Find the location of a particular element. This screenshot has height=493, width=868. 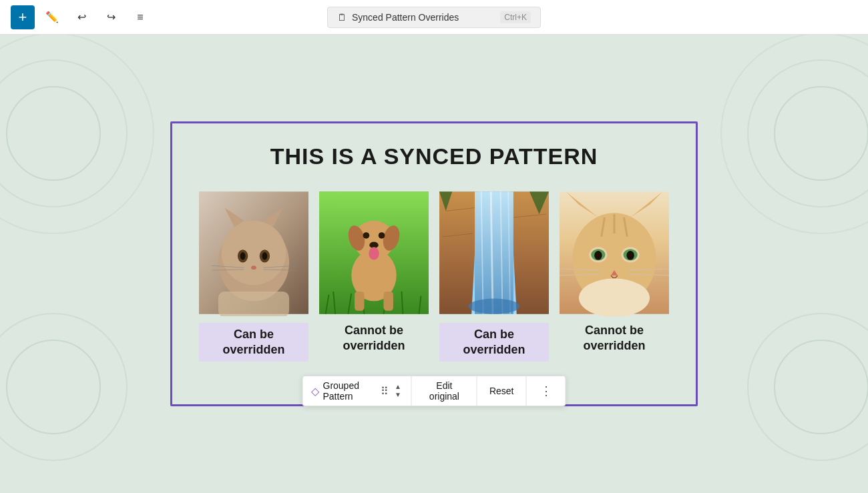

image-dog is located at coordinates (374, 253).